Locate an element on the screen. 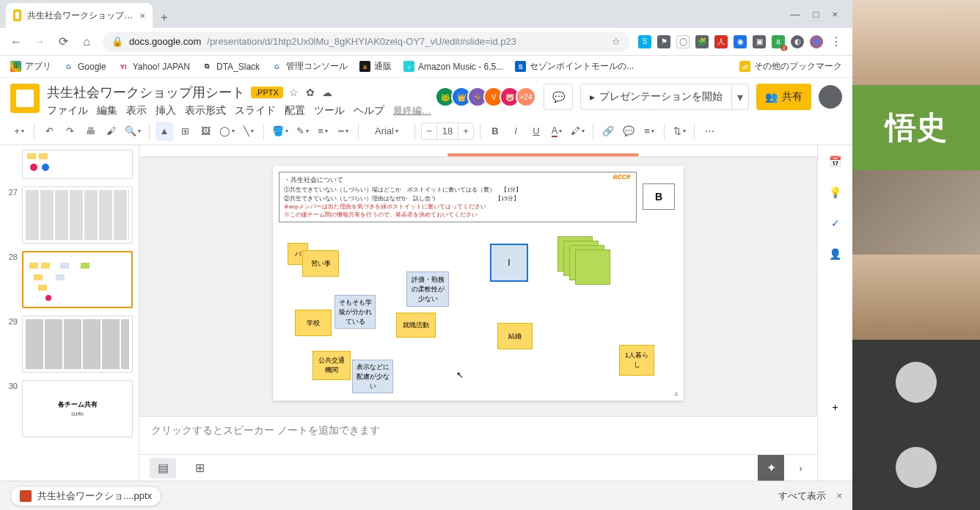  new-slide-button: + is located at coordinates (19, 131).